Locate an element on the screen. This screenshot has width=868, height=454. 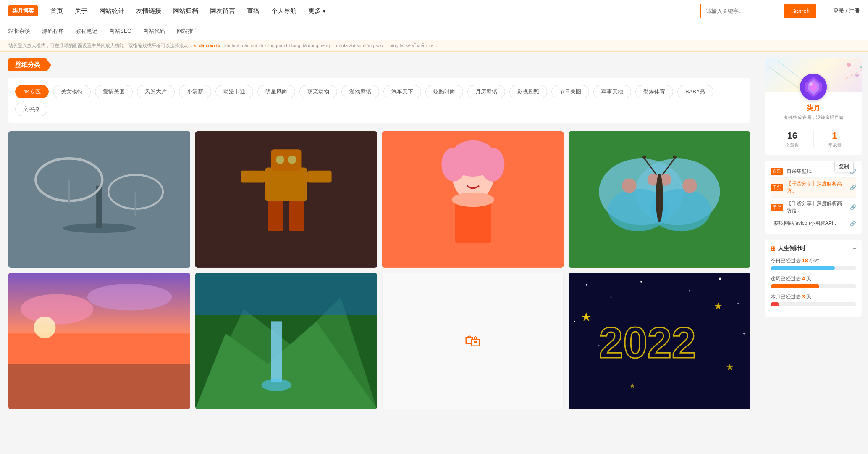
site-logo: 柒月博客 is located at coordinates (23, 11).